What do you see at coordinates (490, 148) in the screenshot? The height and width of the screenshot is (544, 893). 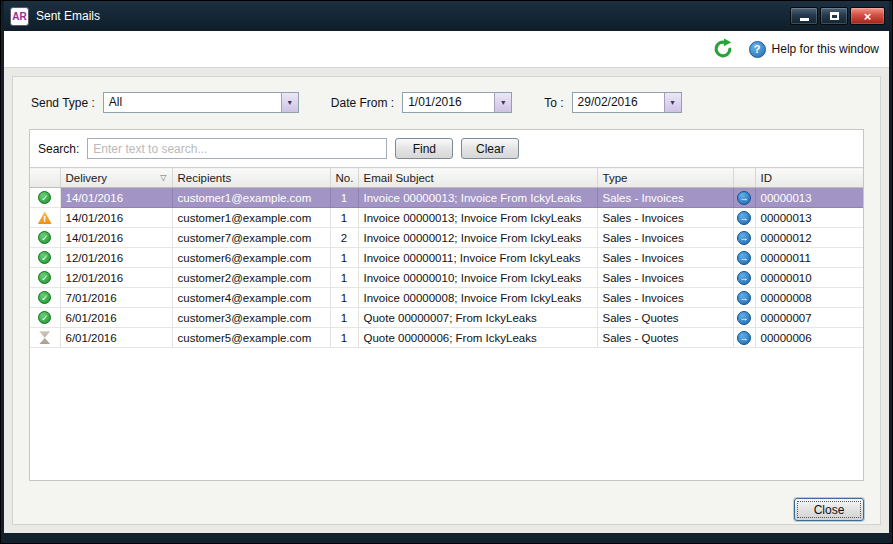 I see `clear-button: Clear` at bounding box center [490, 148].